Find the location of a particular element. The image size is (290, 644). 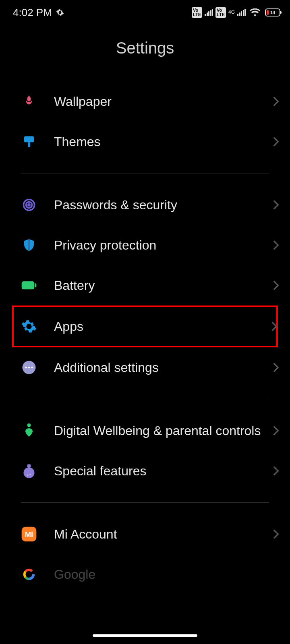

item-label: Google is located at coordinates (167, 574).